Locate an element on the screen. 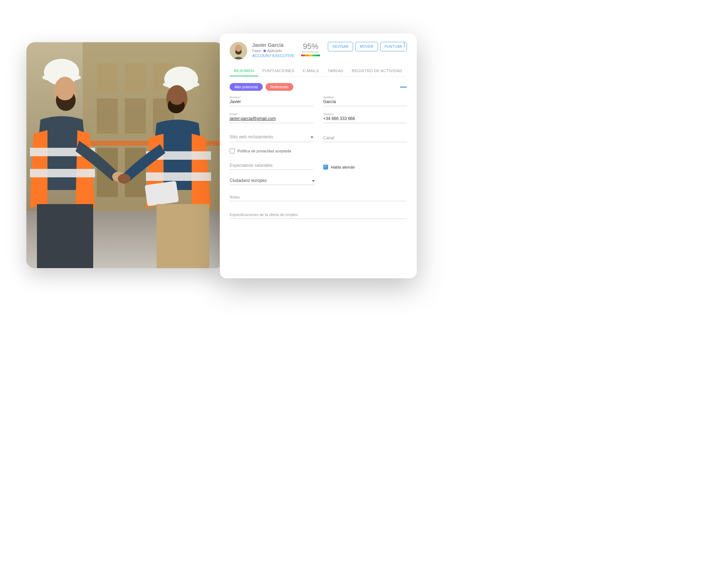  tag-high-potential: Alto potencial is located at coordinates (246, 87).